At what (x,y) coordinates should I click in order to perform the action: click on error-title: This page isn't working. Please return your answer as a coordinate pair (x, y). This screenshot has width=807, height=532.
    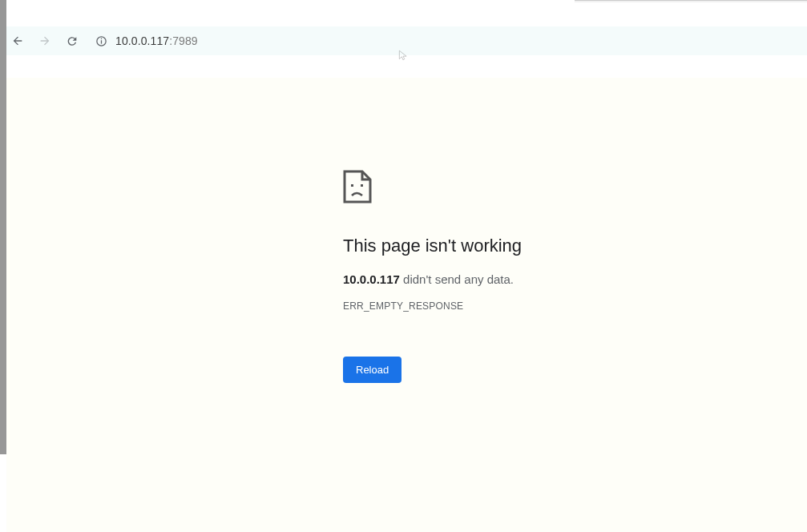
    Looking at the image, I should click on (511, 246).